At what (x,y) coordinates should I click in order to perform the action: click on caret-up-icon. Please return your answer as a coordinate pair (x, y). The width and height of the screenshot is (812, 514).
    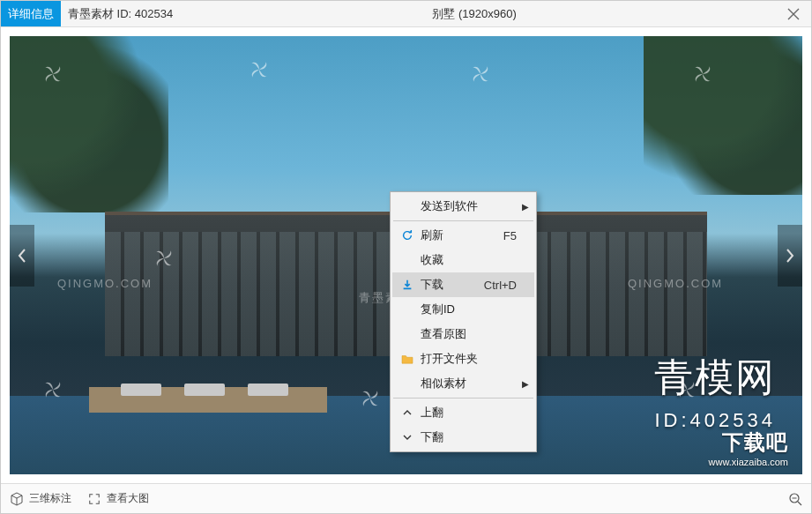
    Looking at the image, I should click on (407, 413).